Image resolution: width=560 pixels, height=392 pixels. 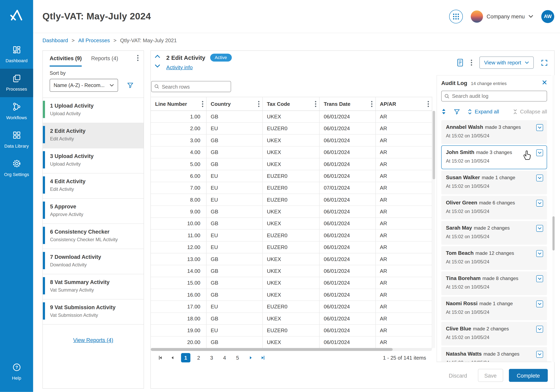 What do you see at coordinates (93, 287) in the screenshot?
I see `activity-list-item: 8 Vat Summary Activity Vat Summary Activ…` at bounding box center [93, 287].